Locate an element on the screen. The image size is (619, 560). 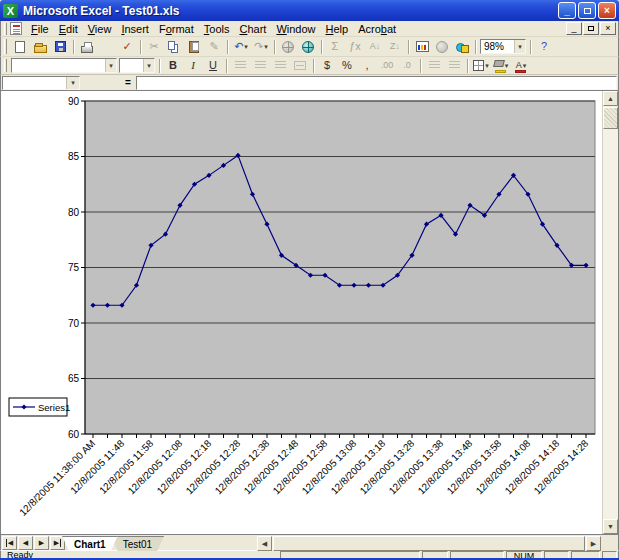
spelling-button: ✓ is located at coordinates (127, 47).